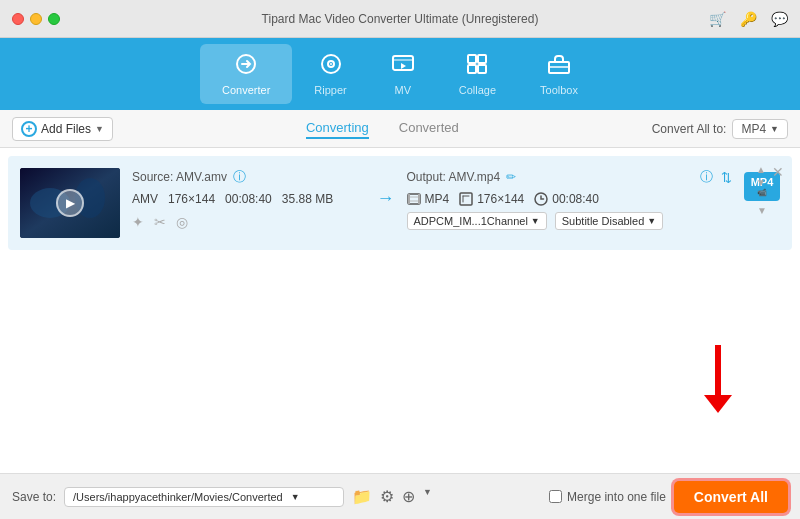 Image resolution: width=800 pixels, height=519 pixels. I want to click on save-path-chevron: ▼, so click(296, 497).